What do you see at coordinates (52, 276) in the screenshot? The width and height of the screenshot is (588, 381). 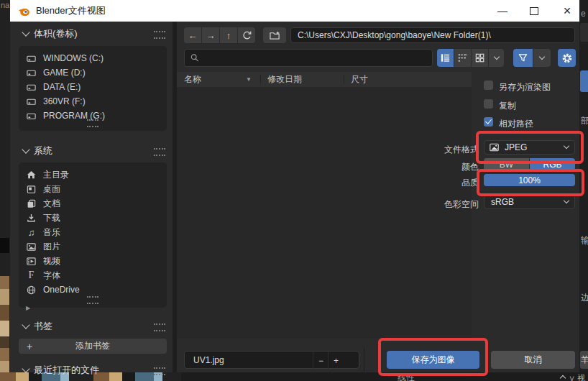 I see `system-label: 字体` at bounding box center [52, 276].